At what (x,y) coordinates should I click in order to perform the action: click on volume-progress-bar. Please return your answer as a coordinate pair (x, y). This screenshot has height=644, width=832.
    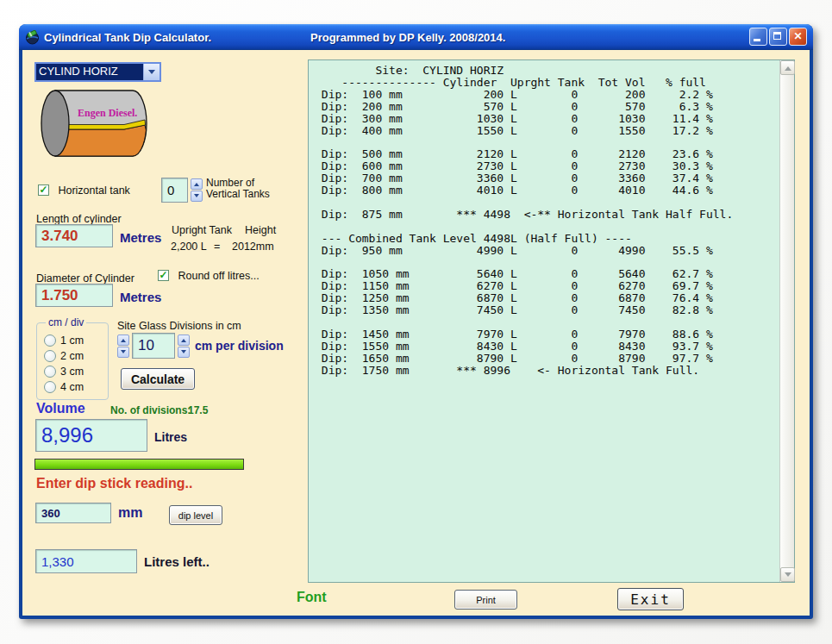
    Looking at the image, I should click on (140, 464).